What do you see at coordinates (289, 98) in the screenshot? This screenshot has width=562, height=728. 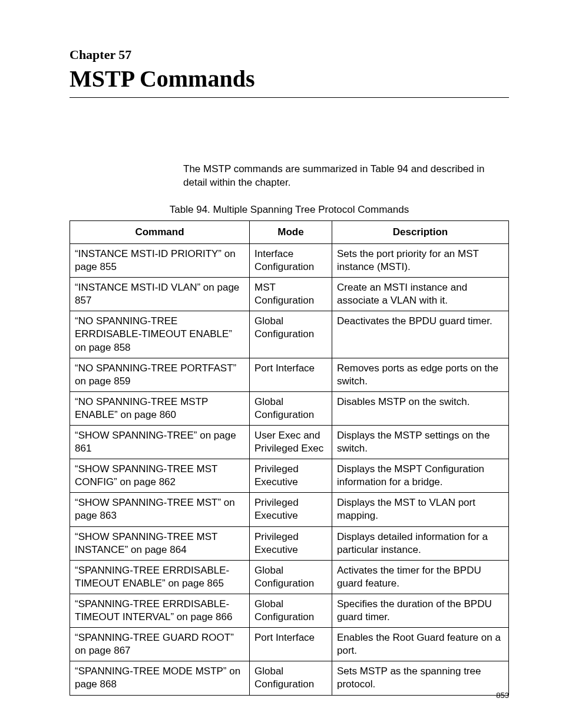 I see `title-rule` at bounding box center [289, 98].